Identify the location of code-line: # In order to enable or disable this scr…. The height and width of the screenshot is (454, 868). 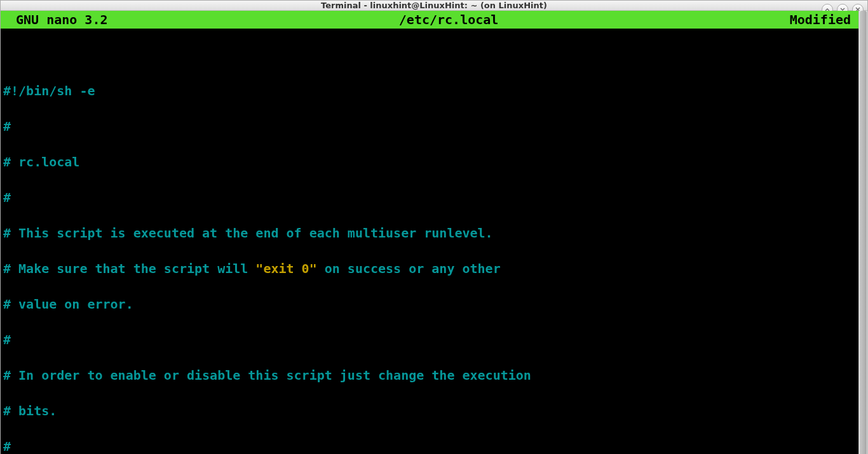
(430, 375).